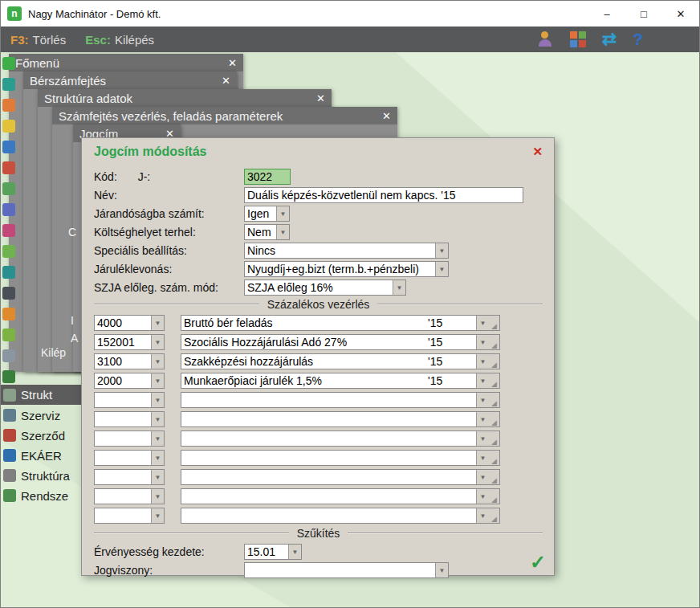  What do you see at coordinates (130, 80) in the screenshot?
I see `window-berszamfejtes-titlebar: Bérszámfejtés ✕` at bounding box center [130, 80].